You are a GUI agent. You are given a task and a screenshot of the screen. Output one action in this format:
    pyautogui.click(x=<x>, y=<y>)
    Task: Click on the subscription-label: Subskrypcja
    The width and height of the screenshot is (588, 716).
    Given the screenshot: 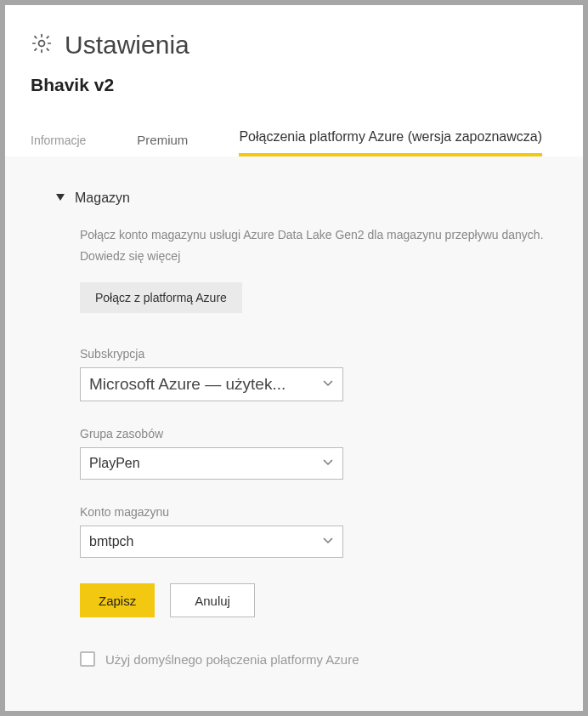 What is the action you would take?
    pyautogui.click(x=319, y=354)
    